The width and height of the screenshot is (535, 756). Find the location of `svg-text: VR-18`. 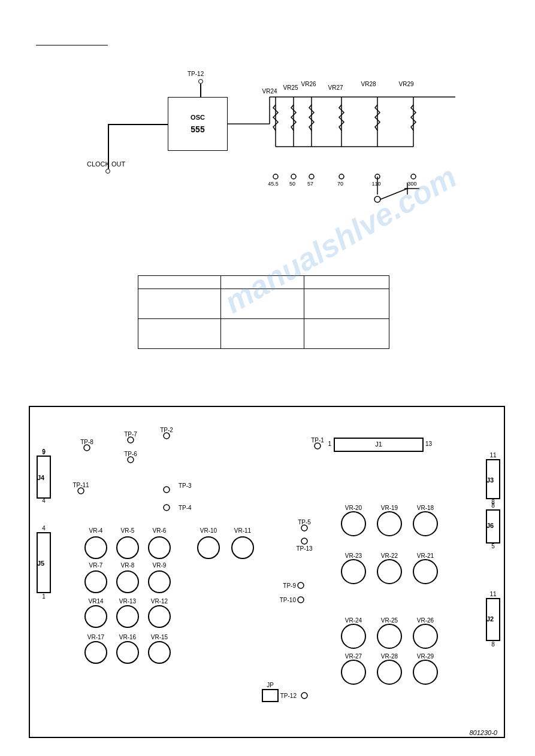

svg-text: VR-18 is located at coordinates (425, 508).